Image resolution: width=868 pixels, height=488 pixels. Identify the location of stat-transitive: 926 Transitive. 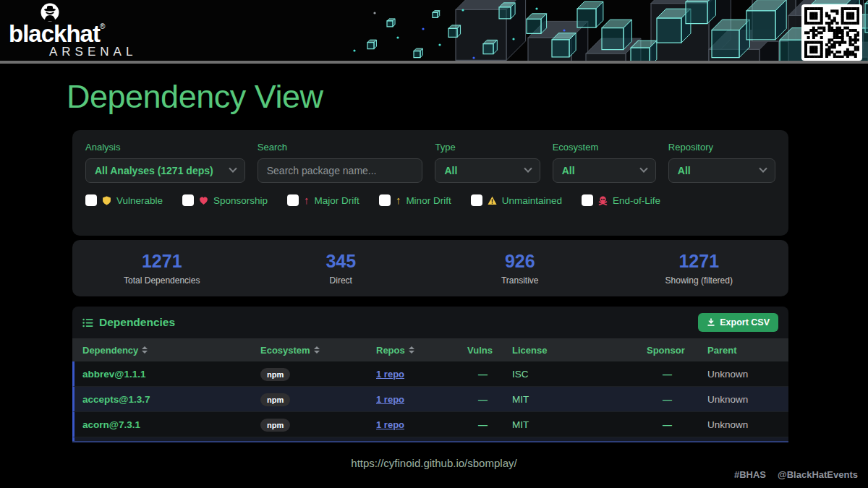
(520, 268).